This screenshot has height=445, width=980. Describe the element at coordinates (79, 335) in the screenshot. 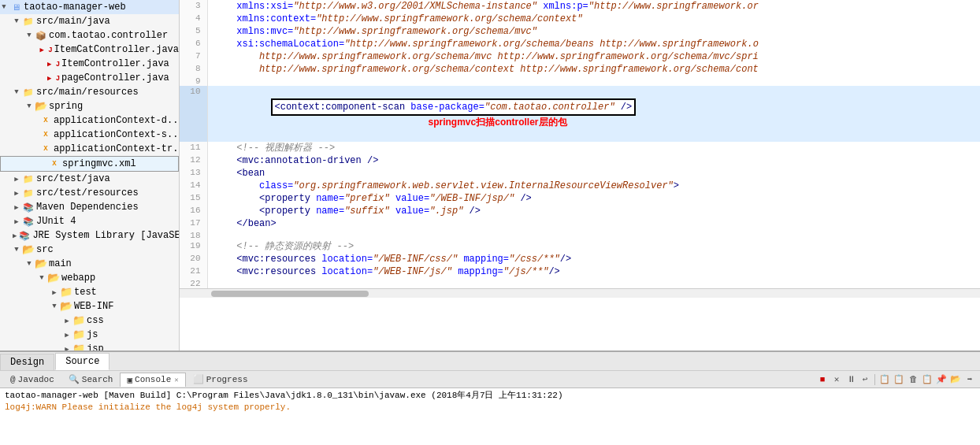

I see `folder-icon: 📁` at that location.